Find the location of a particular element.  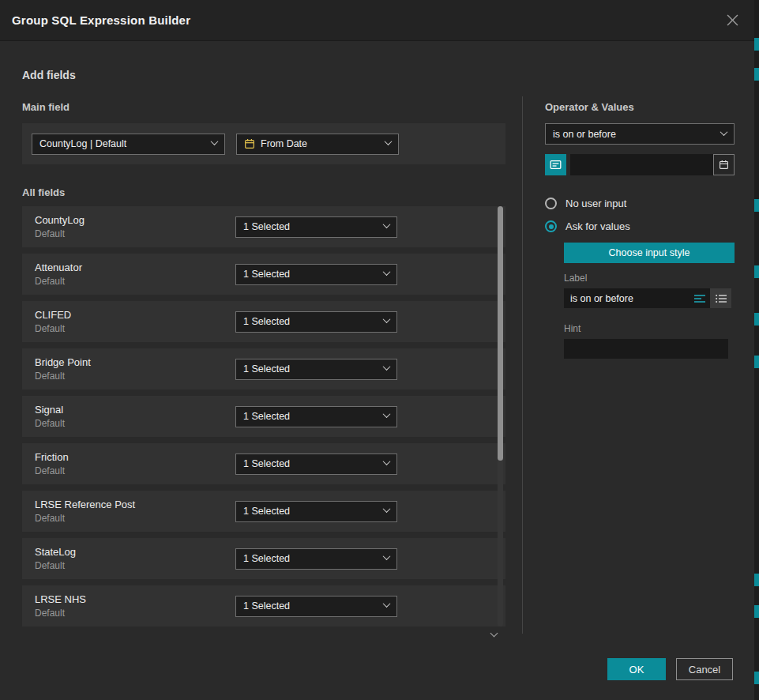

selected-layer-value: CountyLog | Default is located at coordinates (122, 144).